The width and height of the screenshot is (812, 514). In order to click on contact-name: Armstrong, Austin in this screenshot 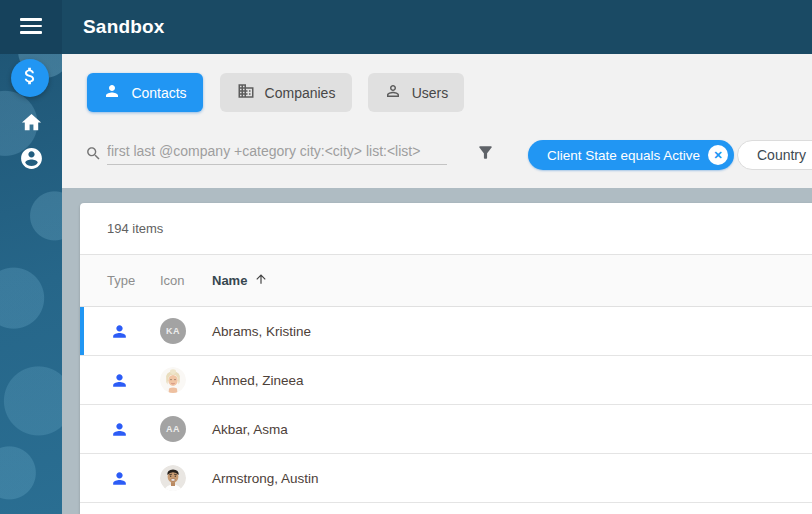, I will do `click(266, 478)`.